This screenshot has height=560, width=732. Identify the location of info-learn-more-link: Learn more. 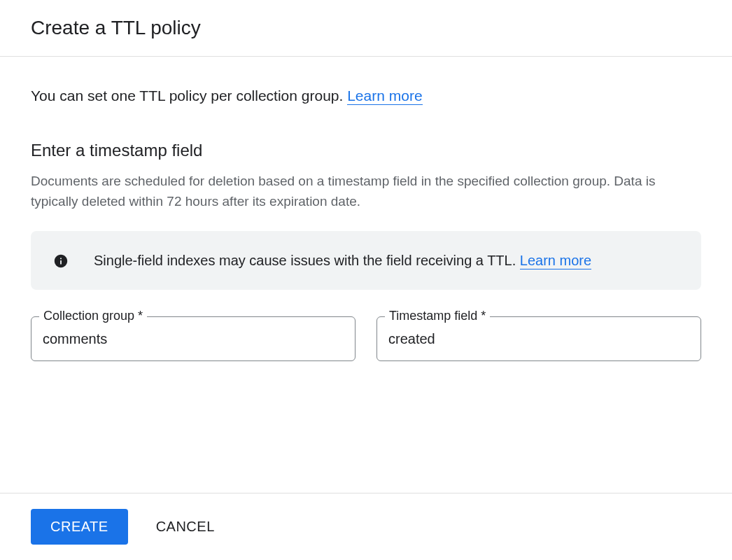
(556, 261).